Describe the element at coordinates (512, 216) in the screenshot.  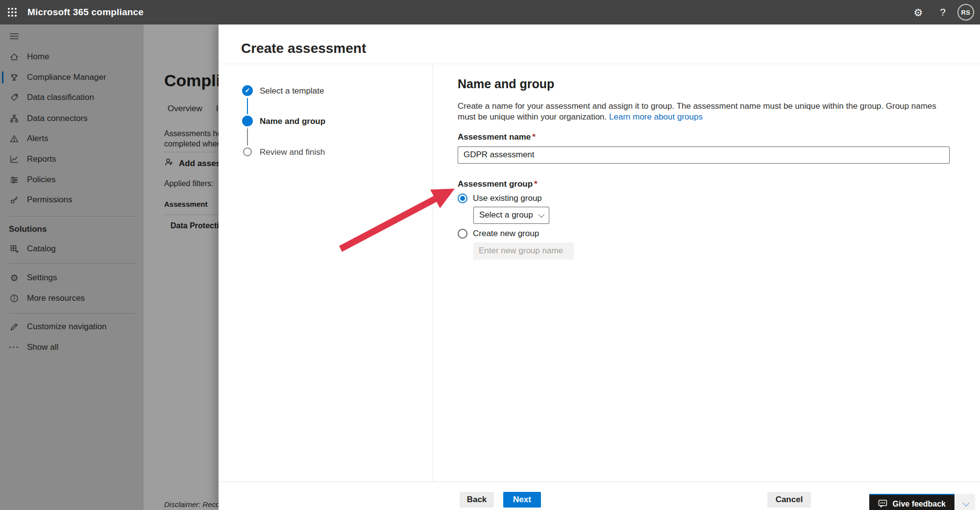
I see `group-select-dropdown: Select a group` at that location.